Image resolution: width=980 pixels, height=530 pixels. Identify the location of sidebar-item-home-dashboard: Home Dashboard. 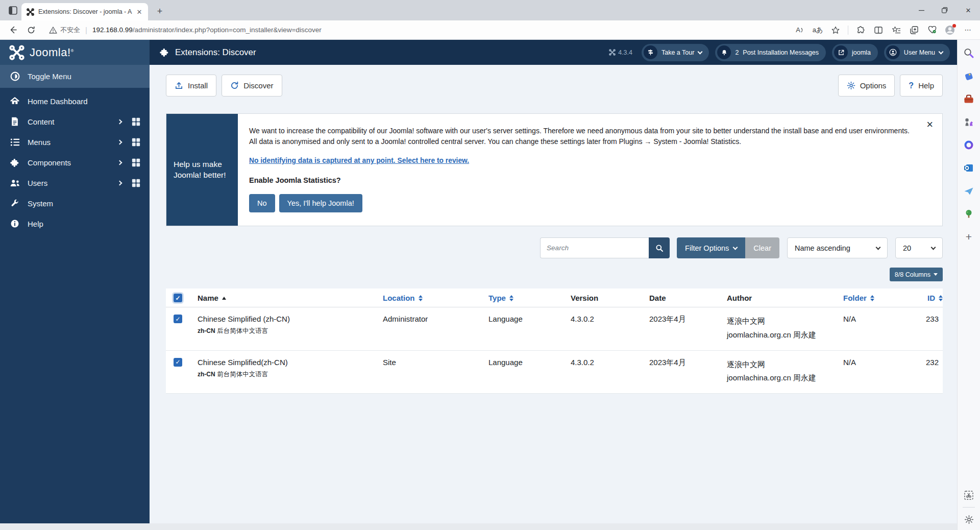
(75, 101).